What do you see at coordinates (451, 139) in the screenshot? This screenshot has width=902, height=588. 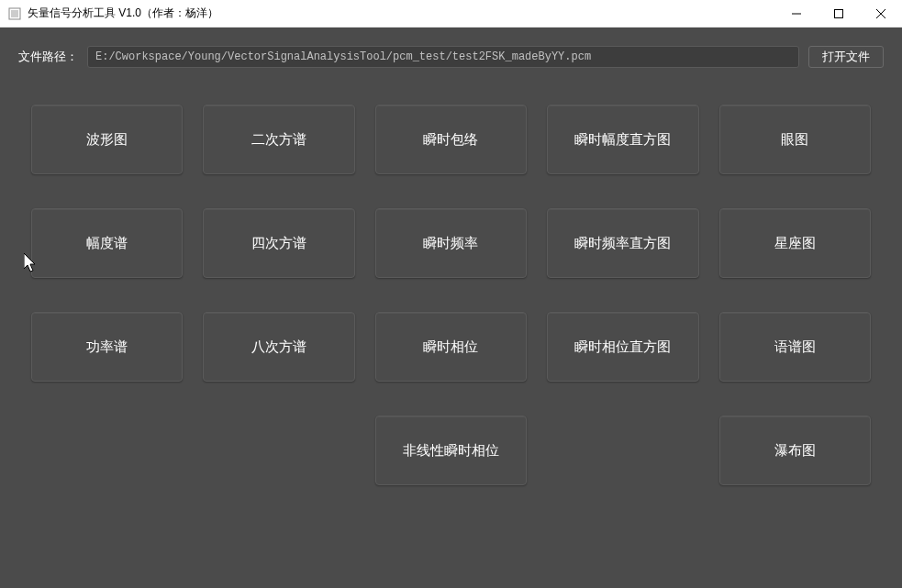 I see `instant-envelope-button: 瞬时包络` at bounding box center [451, 139].